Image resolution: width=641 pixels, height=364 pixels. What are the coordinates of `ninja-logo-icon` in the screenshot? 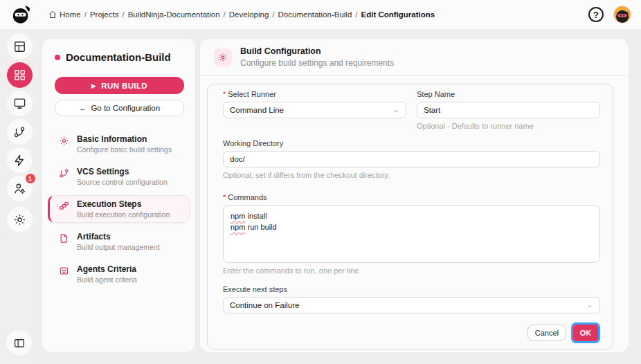 It's located at (21, 15).